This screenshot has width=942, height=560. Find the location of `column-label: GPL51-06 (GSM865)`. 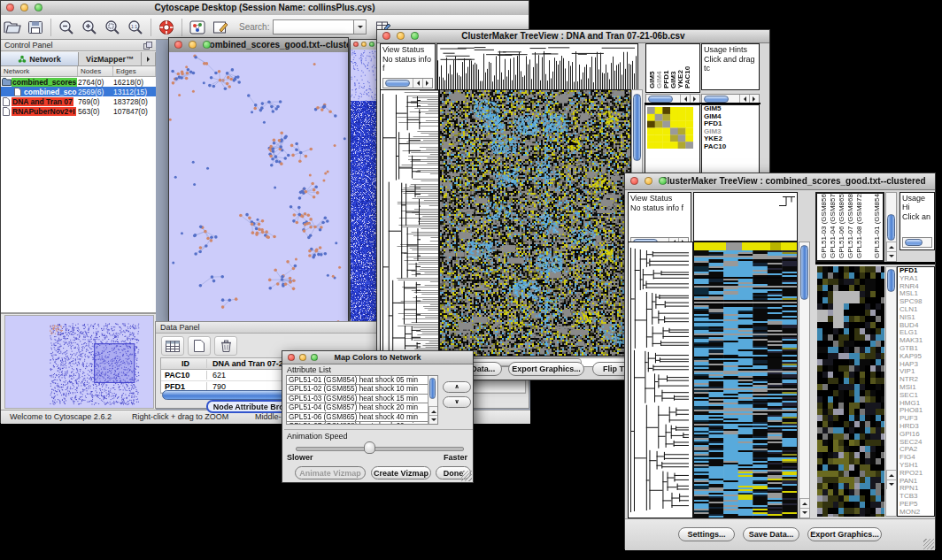

column-label: GPL51-06 (GSM865) is located at coordinates (841, 226).